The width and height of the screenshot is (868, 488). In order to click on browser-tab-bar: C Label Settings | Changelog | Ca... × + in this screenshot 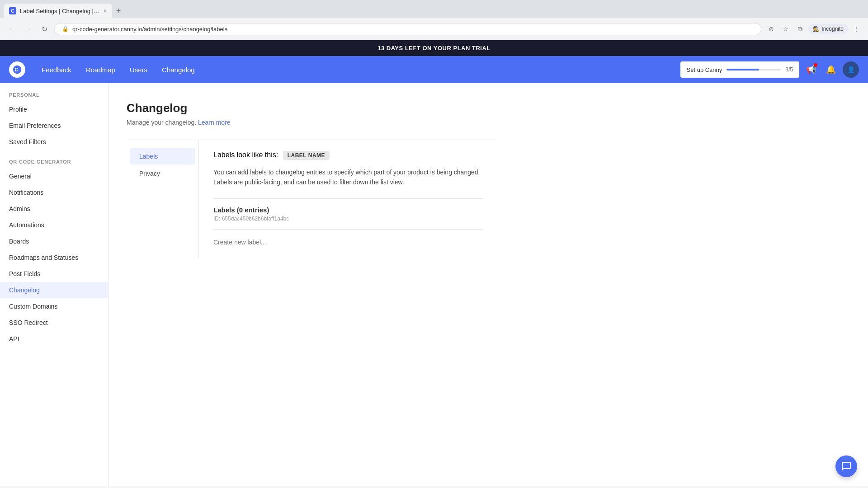, I will do `click(434, 9)`.